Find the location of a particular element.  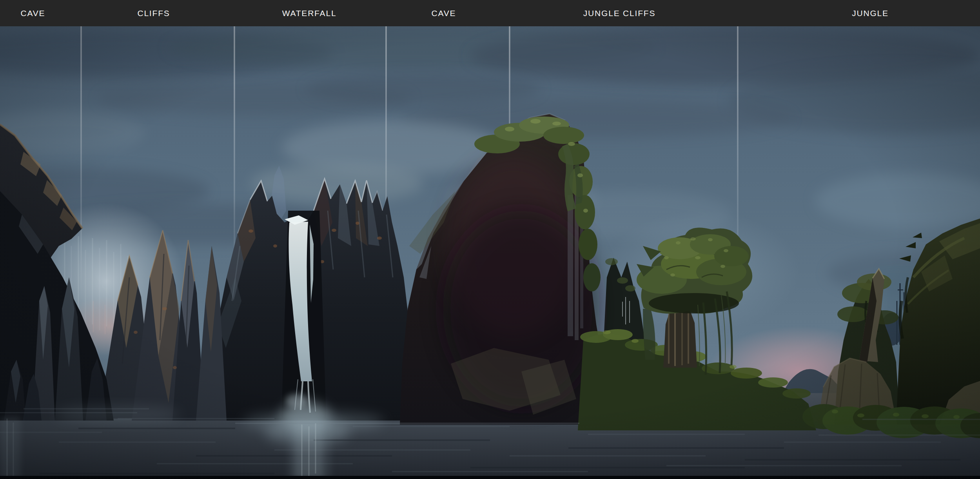

nav-item-cave-2: CAVE is located at coordinates (444, 13).